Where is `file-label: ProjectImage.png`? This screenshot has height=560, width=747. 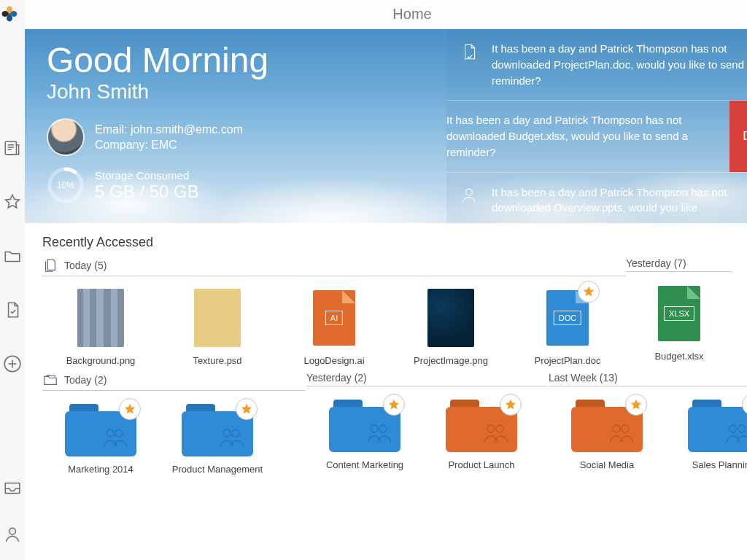 file-label: ProjectImage.png is located at coordinates (451, 360).